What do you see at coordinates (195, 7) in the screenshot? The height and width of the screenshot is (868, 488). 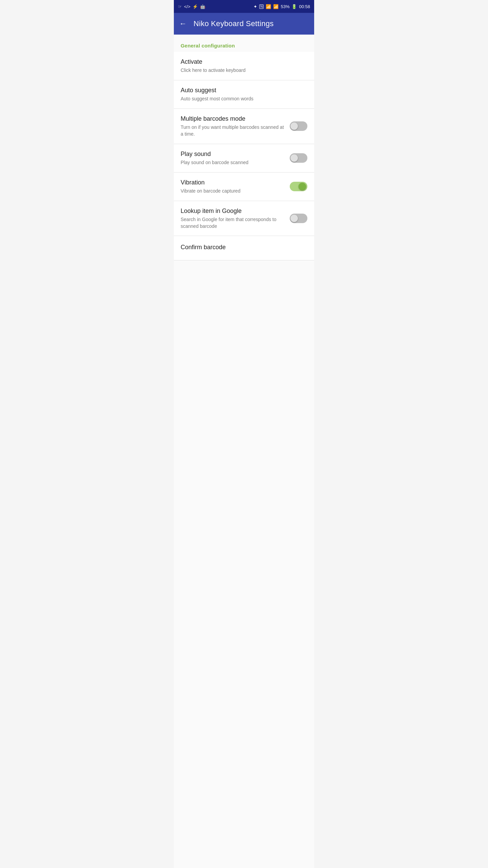 I see `usb-icon: ⚡` at bounding box center [195, 7].